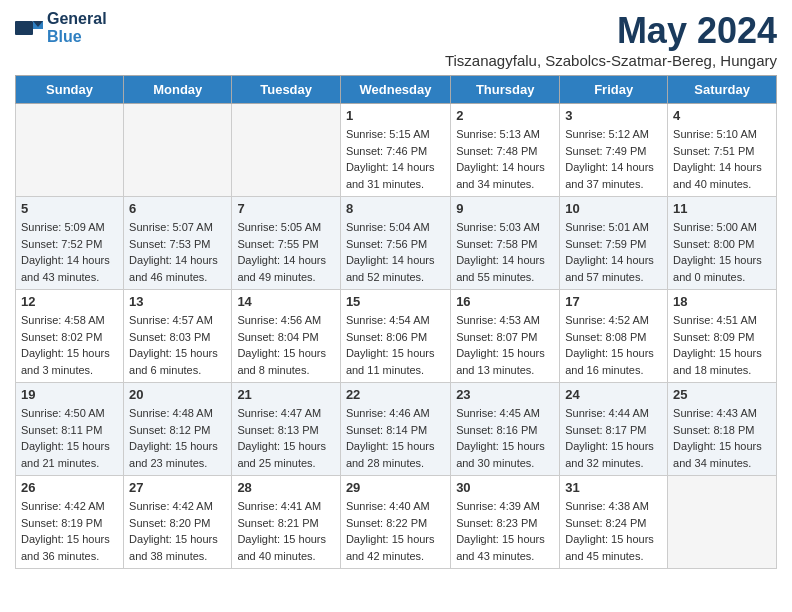 The image size is (792, 612). Describe the element at coordinates (395, 522) in the screenshot. I see `table-row: 29Sunrise: 4:40 AMSunset: 8:22 PMDayligh…` at that location.